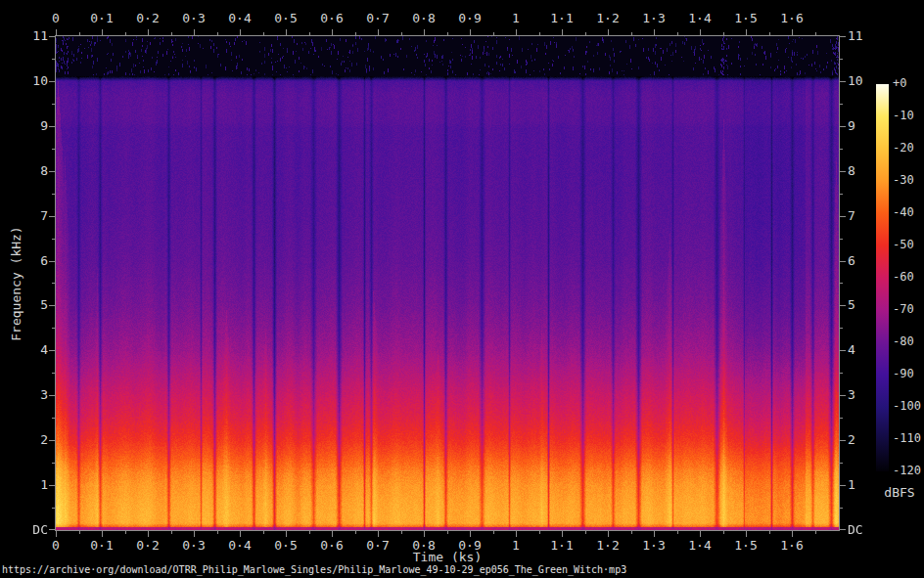  Describe the element at coordinates (791, 546) in the screenshot. I see `x-axis-tick-label-bottom: 1·6` at that location.